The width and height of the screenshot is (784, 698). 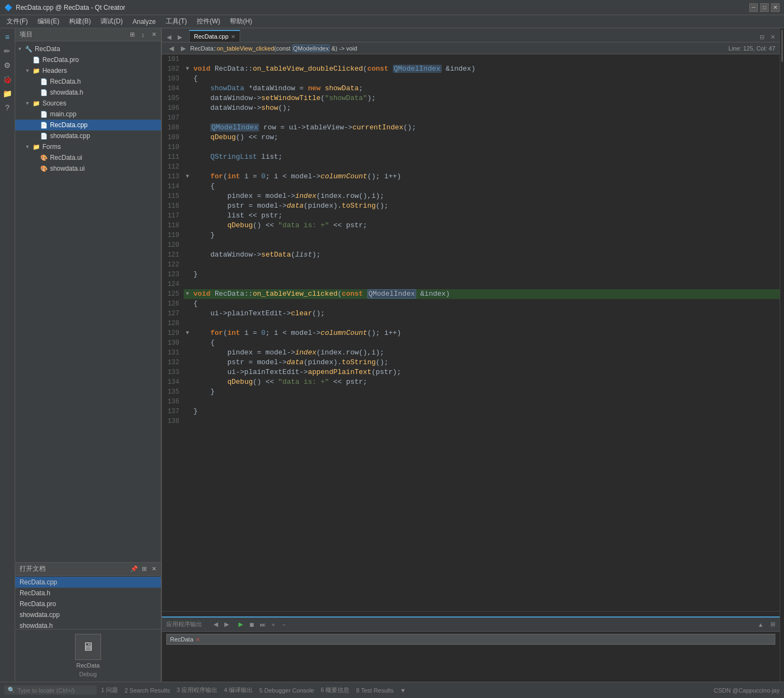 What do you see at coordinates (88, 71) in the screenshot?
I see `tree-item-headers: ▼ 📁 Headers` at bounding box center [88, 71].